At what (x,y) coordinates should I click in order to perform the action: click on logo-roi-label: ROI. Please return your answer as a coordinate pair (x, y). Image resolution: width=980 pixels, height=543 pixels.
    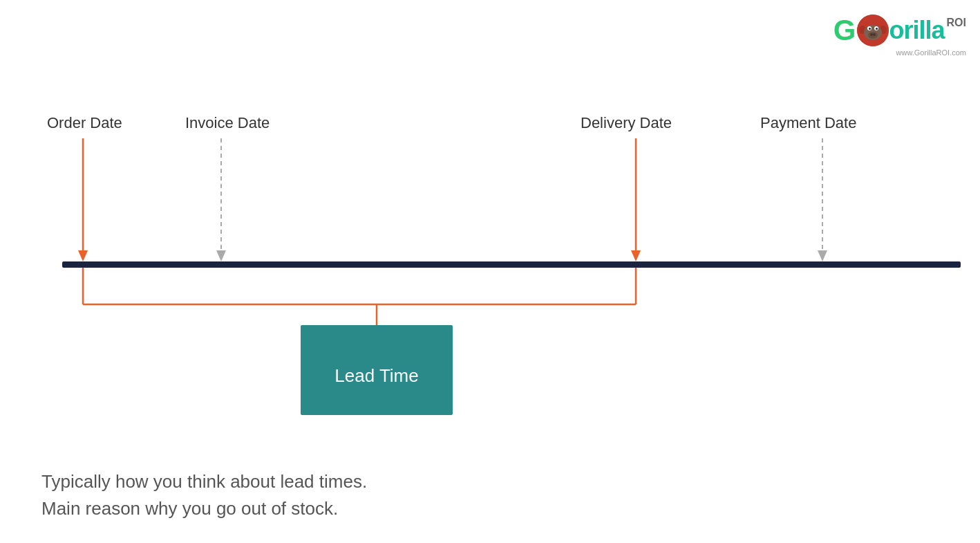
    Looking at the image, I should click on (957, 23).